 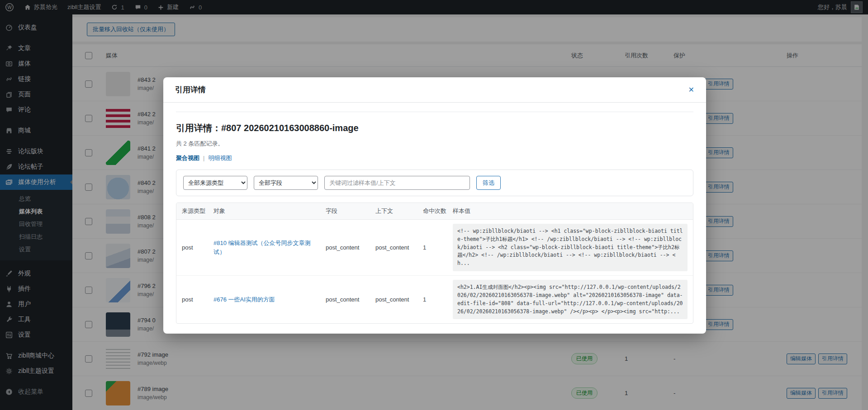 I want to click on match-count-text: 共 2 条匹配记录。, so click(x=435, y=144).